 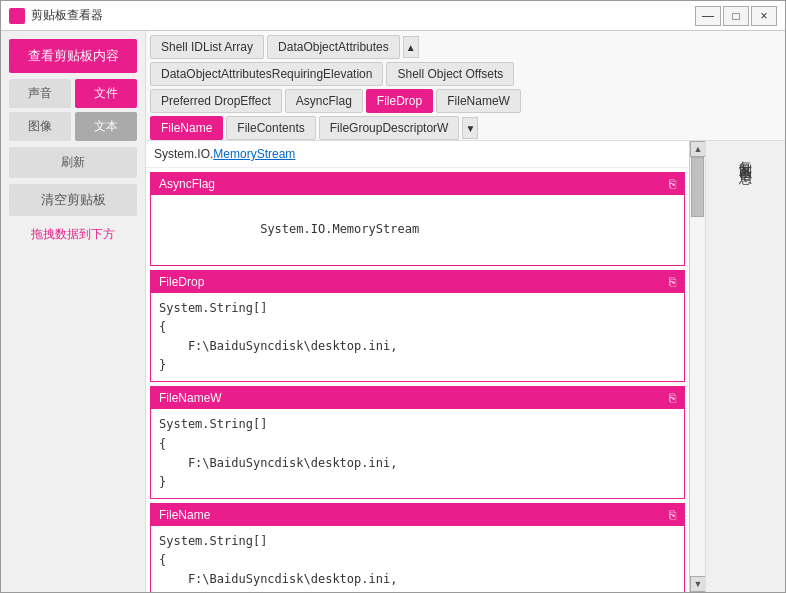 I want to click on tab-row-2: DataObjectAttributesRequiringElevation S…, so click(x=466, y=74).